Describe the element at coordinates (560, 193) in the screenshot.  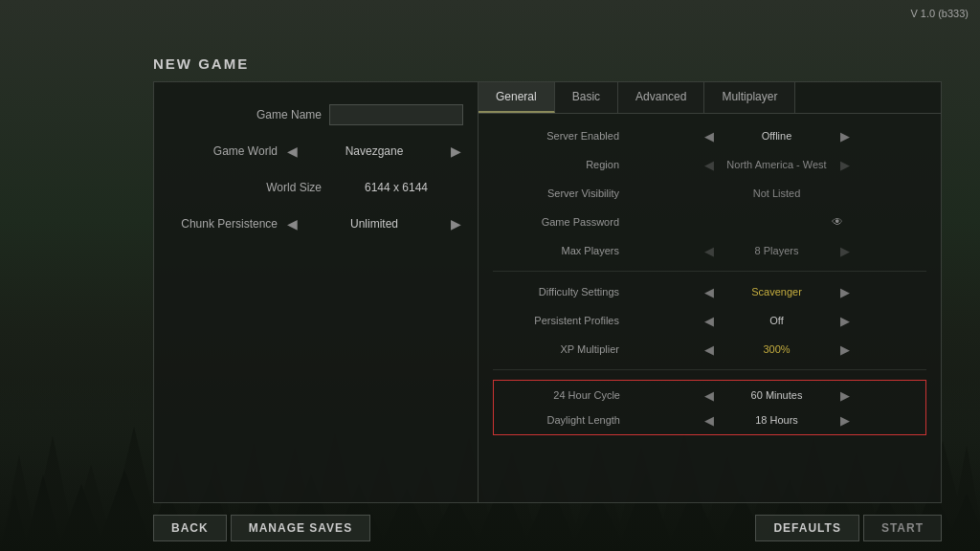
I see `server-visibility-label: Server Visibility` at that location.